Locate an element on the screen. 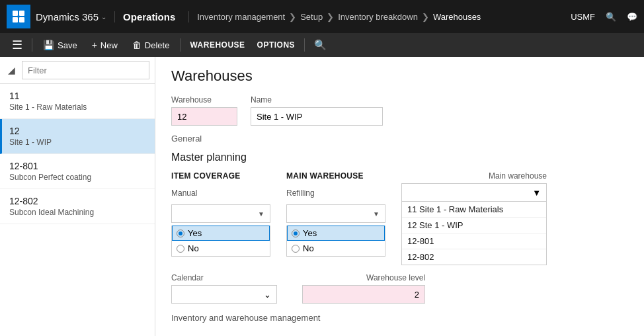  refilling-no-option: No is located at coordinates (336, 249).